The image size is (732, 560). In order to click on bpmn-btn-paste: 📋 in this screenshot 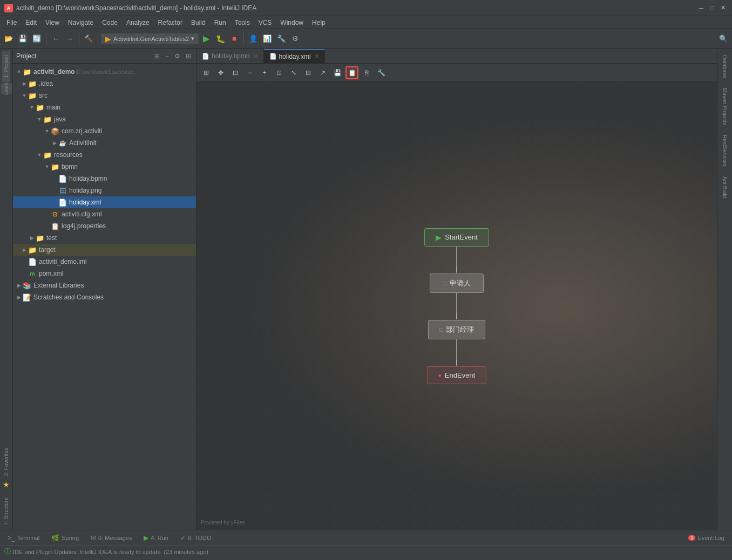, I will do `click(352, 73)`.